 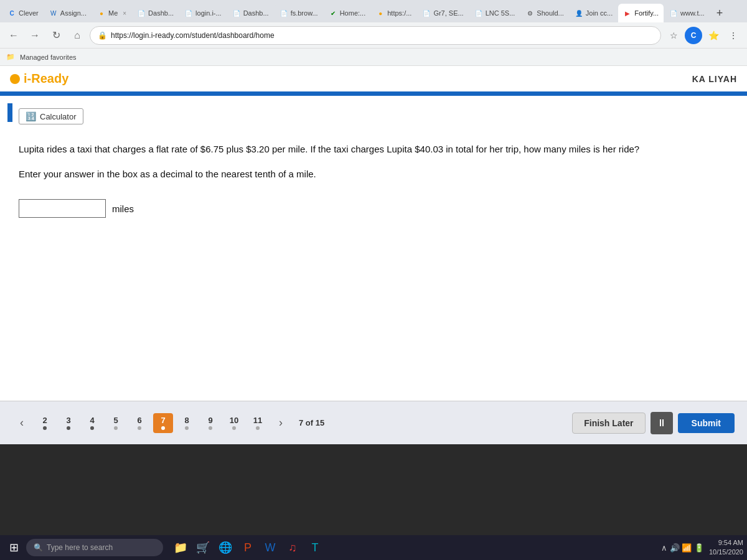 I want to click on search-placeholder: Type here to search, so click(x=80, y=548).